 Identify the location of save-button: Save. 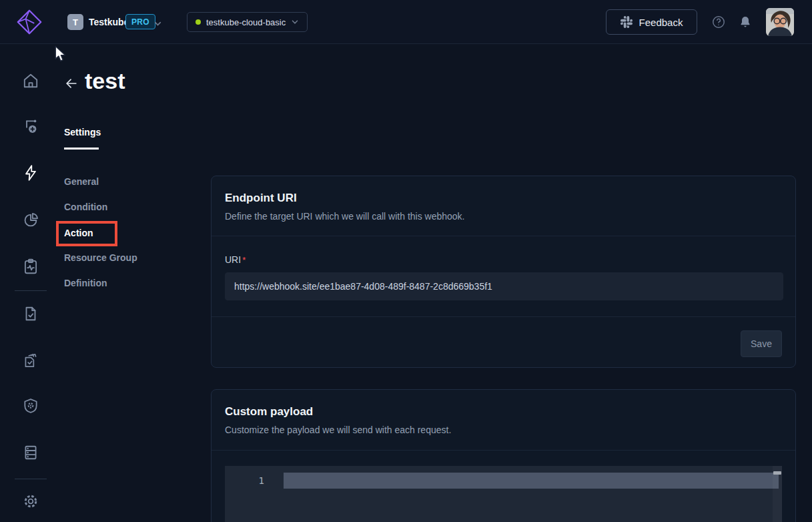
(761, 344).